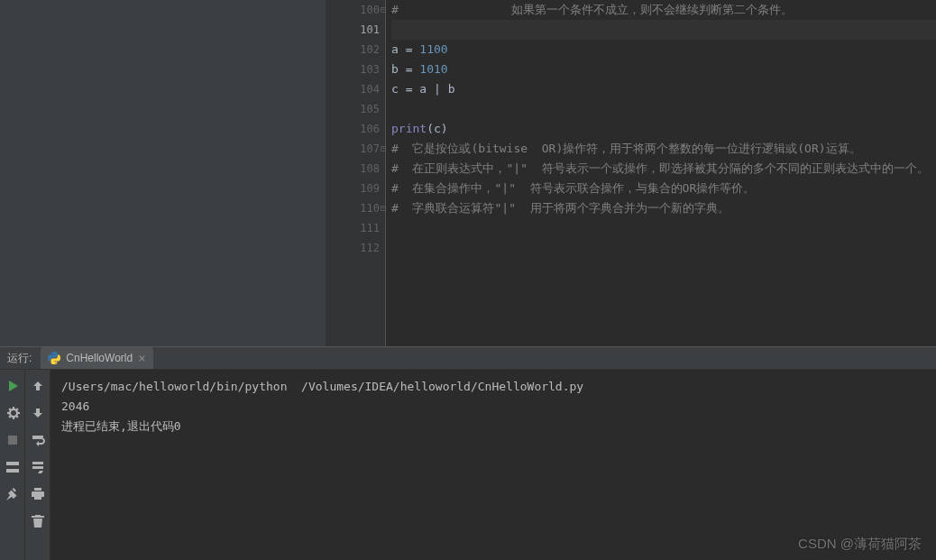 This screenshot has width=936, height=560. I want to click on soft-wrap-icon, so click(38, 440).